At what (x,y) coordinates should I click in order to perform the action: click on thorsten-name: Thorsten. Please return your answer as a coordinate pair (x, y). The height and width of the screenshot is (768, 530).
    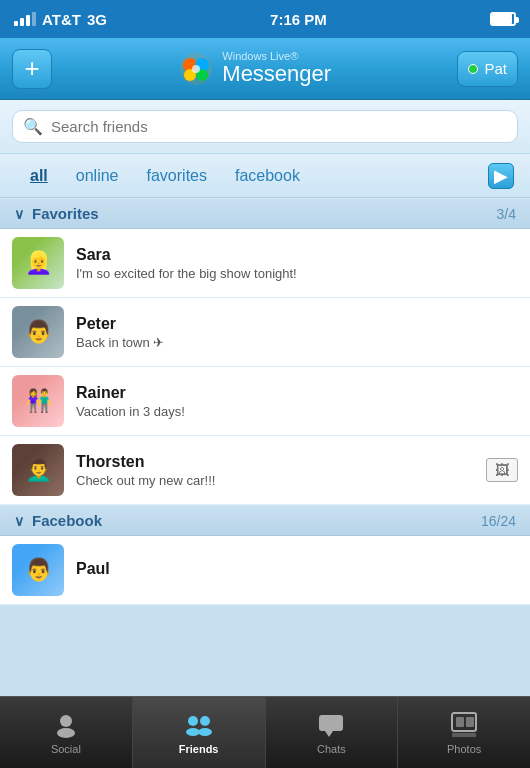
    Looking at the image, I should click on (275, 462).